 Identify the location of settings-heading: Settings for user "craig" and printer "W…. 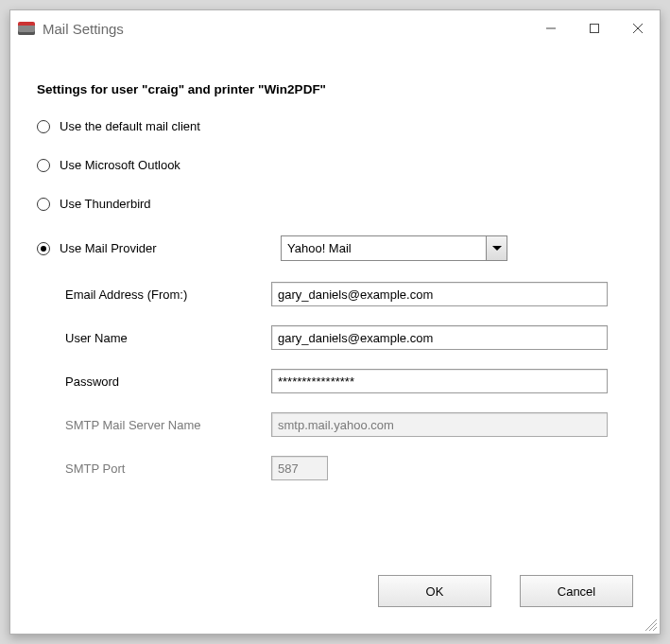
(335, 89).